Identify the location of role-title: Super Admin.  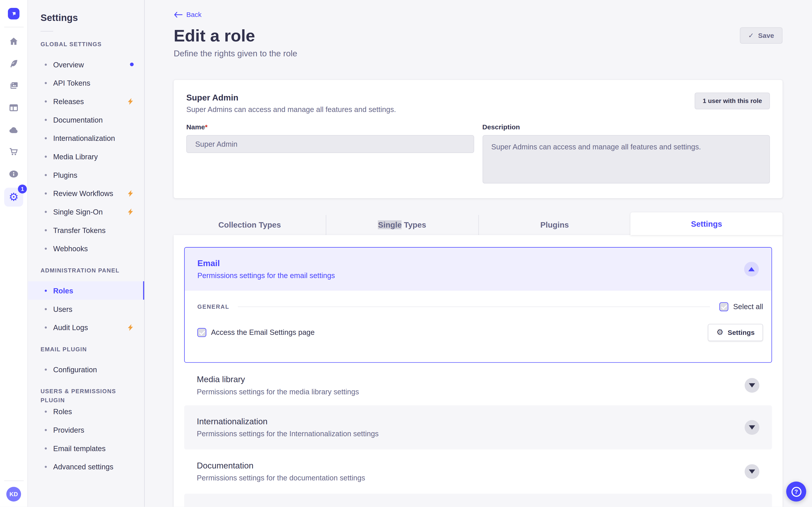
(291, 97).